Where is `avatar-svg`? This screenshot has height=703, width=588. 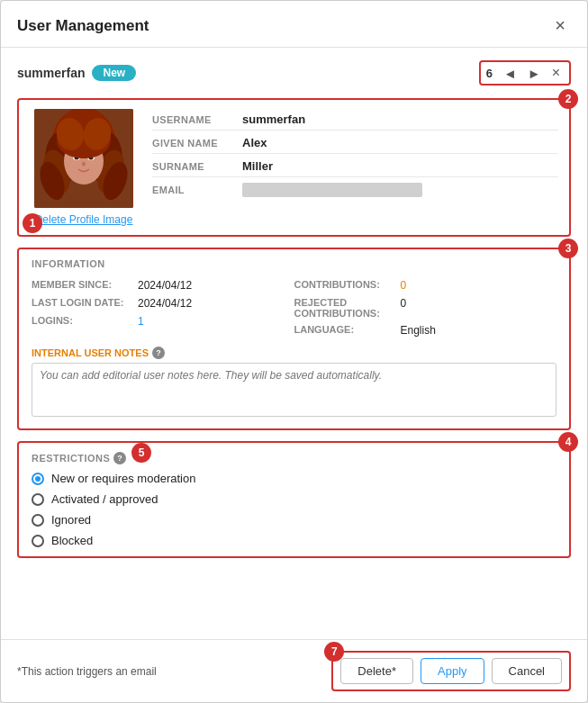
avatar-svg is located at coordinates (84, 158).